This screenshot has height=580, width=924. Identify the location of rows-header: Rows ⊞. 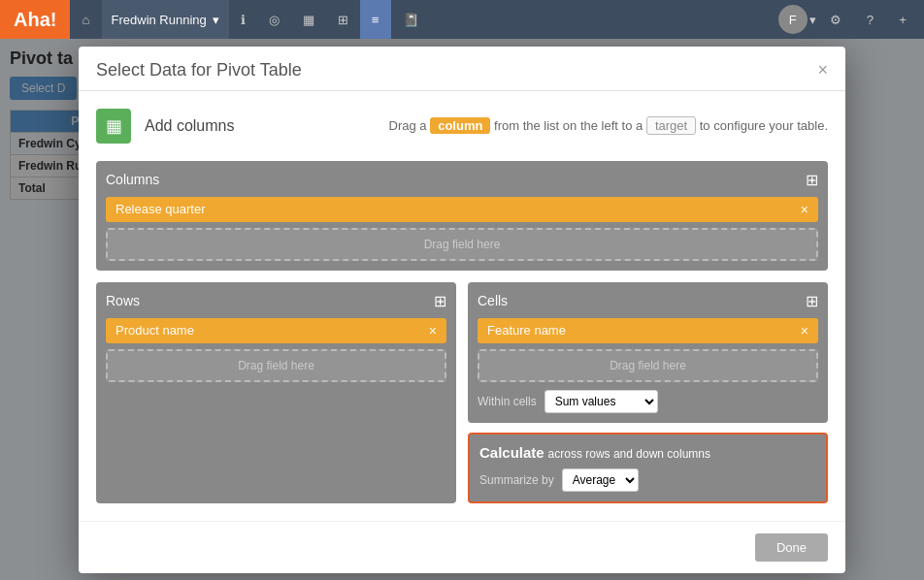
(276, 301).